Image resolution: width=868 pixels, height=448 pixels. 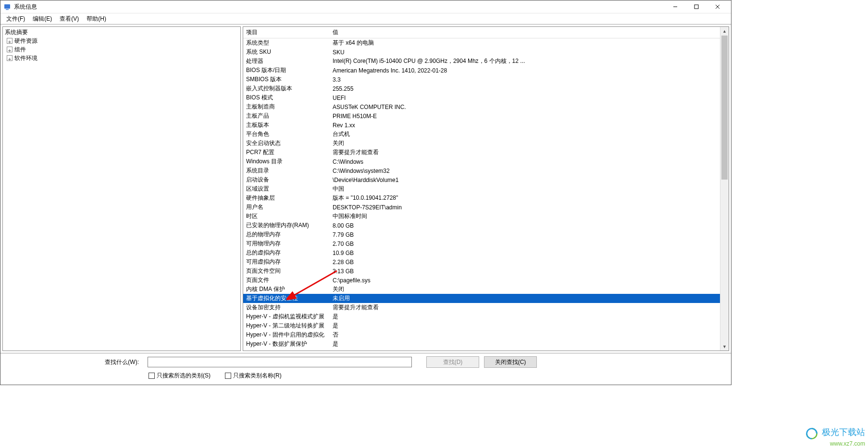 What do you see at coordinates (286, 317) in the screenshot?
I see `row-item: Hyper-V - 虚拟机监视模式扩展` at bounding box center [286, 317].